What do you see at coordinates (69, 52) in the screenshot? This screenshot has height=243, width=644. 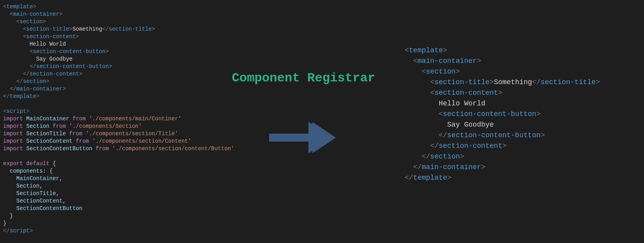 I see `tag-section-content-button: section-content-button` at bounding box center [69, 52].